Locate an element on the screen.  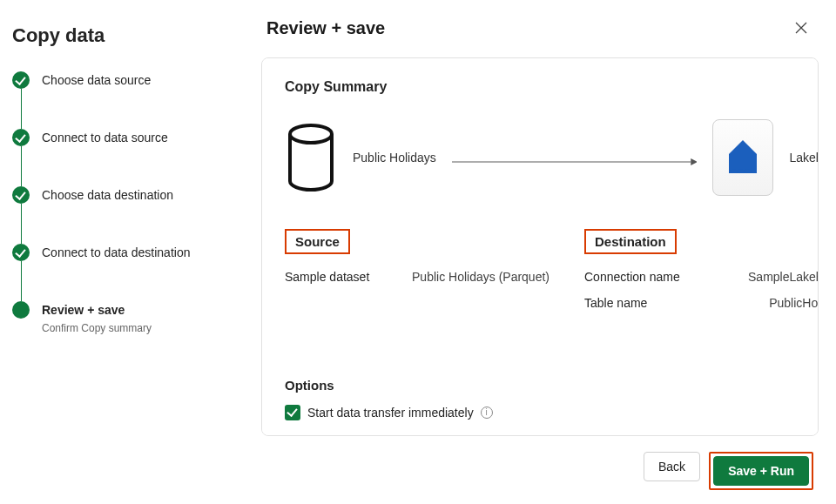
destination-row-value: SampleLakehouse is located at coordinates (784, 277).